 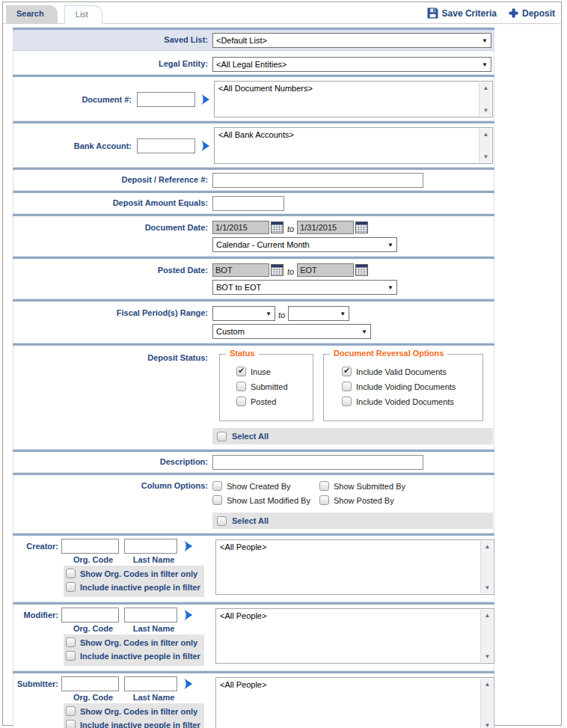 I want to click on reversal-option-voiding: Include Voiding Documents, so click(x=409, y=386).